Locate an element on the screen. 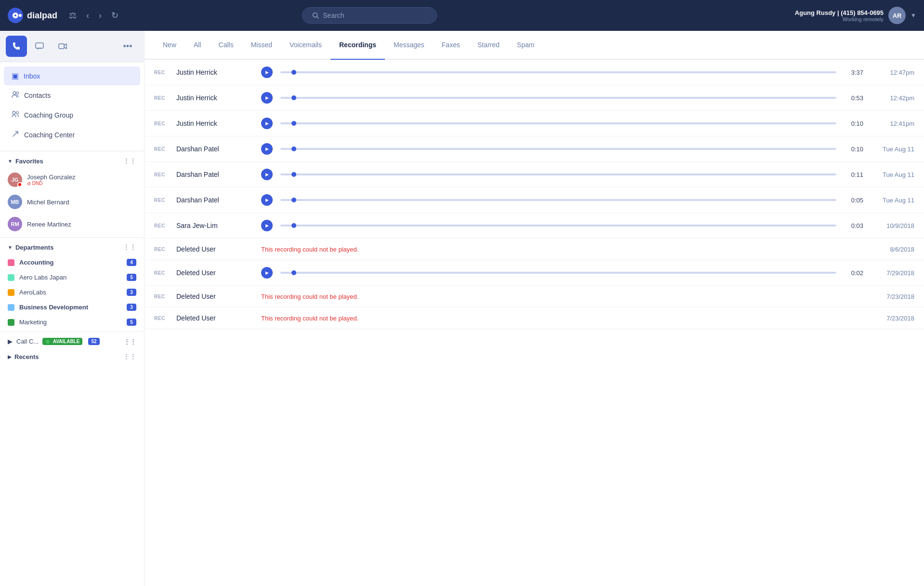  dept-item-business-development: Business Development 3 is located at coordinates (72, 307).